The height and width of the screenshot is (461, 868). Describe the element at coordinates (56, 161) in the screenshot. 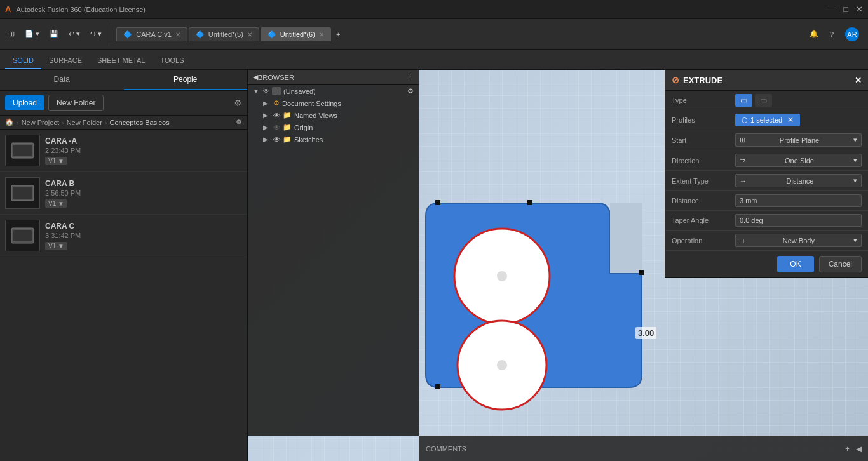

I see `file-version-cara-a: V1 ▼` at that location.